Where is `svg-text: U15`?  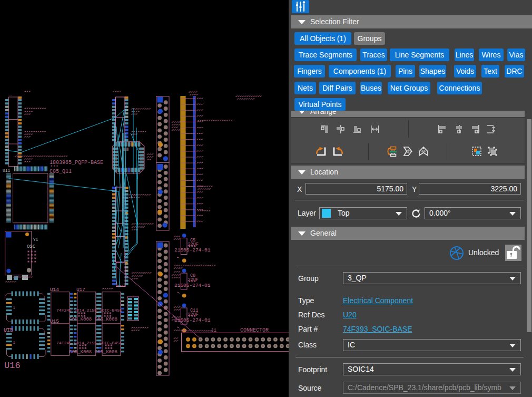 svg-text: U15 is located at coordinates (55, 322).